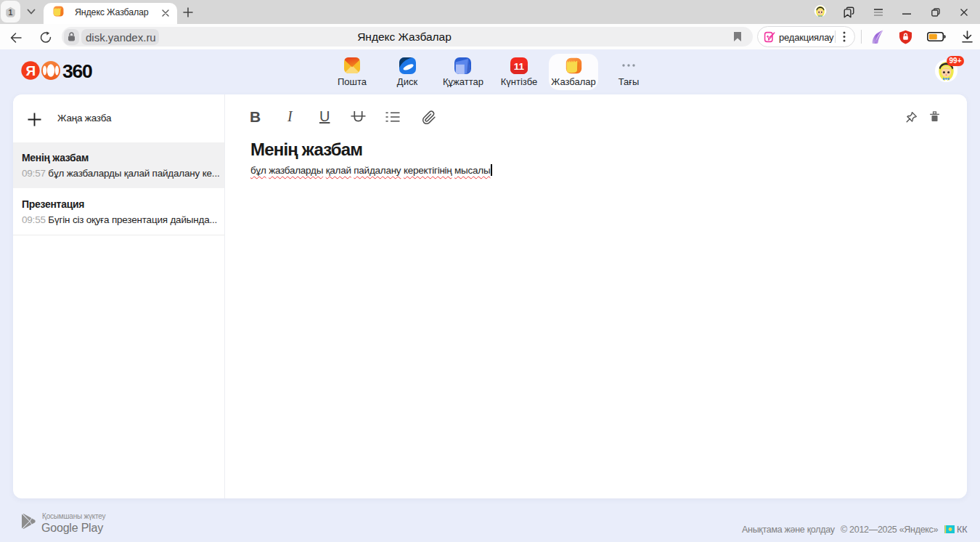  What do you see at coordinates (77, 71) in the screenshot?
I see `svg-text: 360` at bounding box center [77, 71].